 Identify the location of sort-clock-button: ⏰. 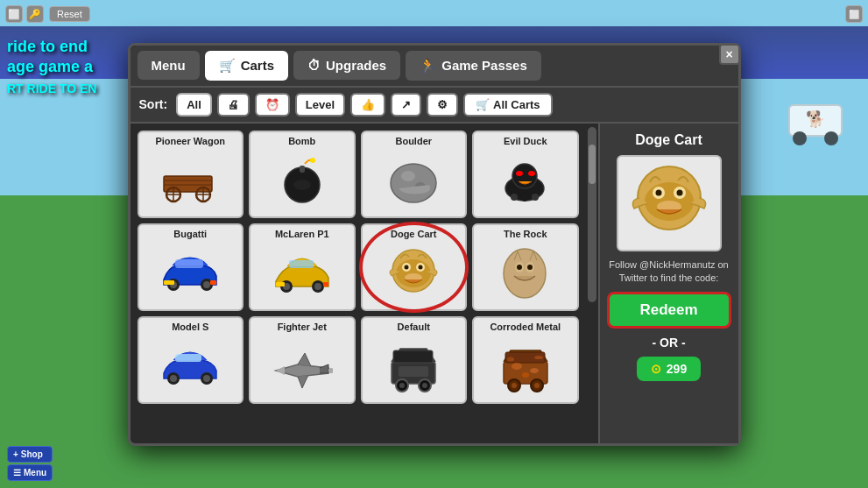
(272, 105).